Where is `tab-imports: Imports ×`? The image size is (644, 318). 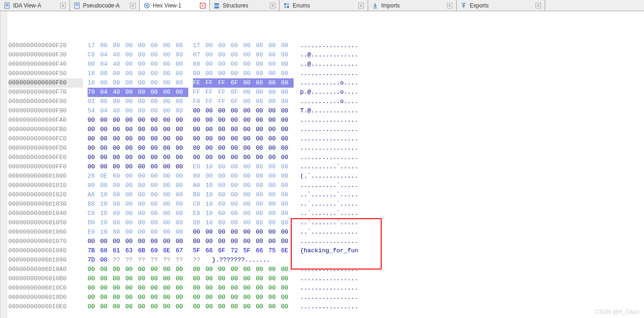
tab-imports: Imports × is located at coordinates (412, 6).